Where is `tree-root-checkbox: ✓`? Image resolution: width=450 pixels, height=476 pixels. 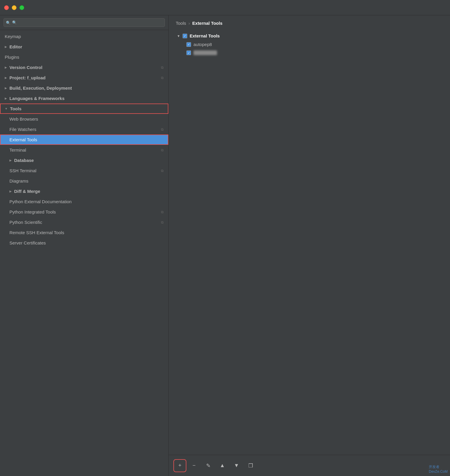 tree-root-checkbox: ✓ is located at coordinates (185, 36).